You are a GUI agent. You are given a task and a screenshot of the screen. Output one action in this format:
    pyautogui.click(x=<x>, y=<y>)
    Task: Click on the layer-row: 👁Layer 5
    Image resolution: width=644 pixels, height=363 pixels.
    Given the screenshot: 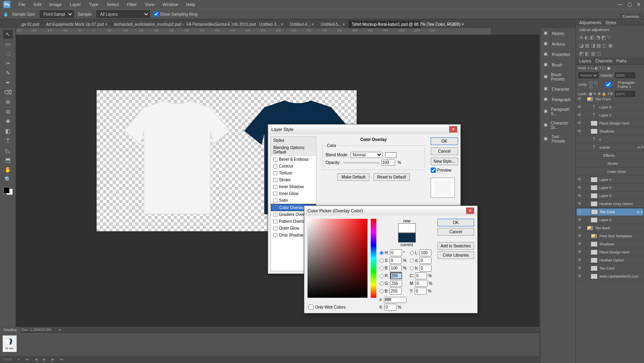 What is the action you would take?
    pyautogui.click(x=610, y=188)
    